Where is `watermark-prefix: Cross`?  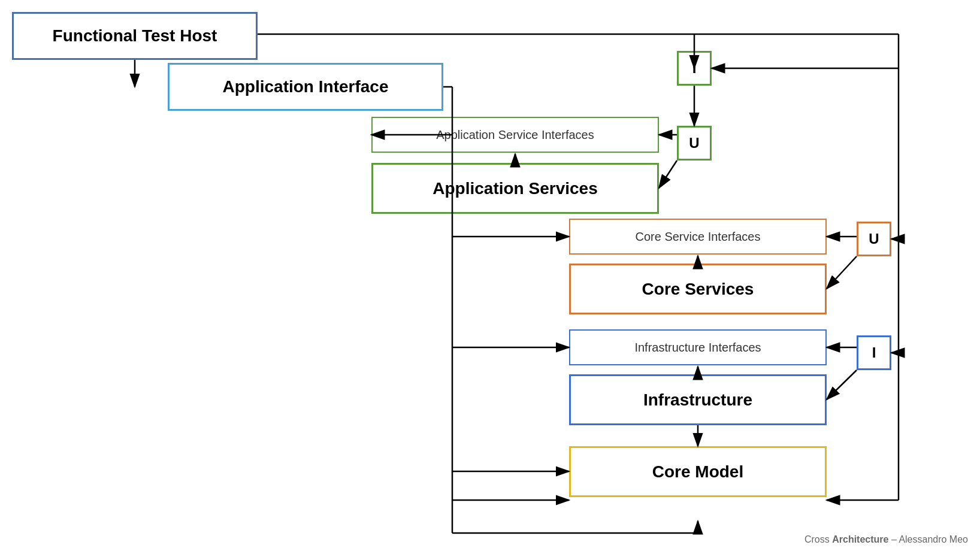 watermark-prefix: Cross is located at coordinates (818, 539).